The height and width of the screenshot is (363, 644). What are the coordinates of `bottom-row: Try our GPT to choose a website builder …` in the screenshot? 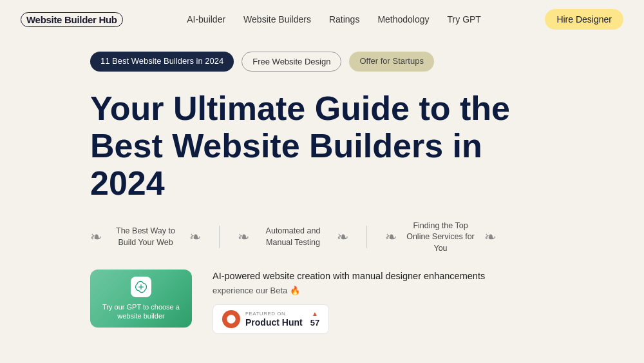 It's located at (322, 302).